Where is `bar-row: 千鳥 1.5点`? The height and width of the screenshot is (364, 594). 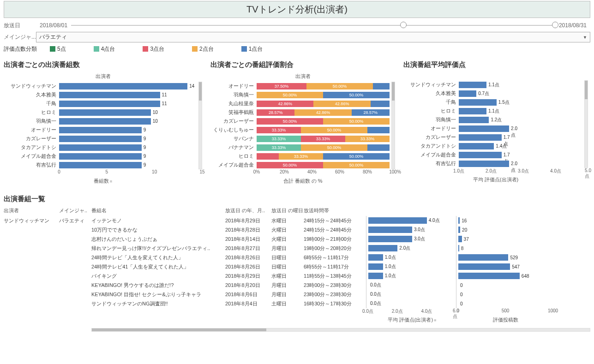
bar-row: 千鳥 1.5点 is located at coordinates (493, 102).